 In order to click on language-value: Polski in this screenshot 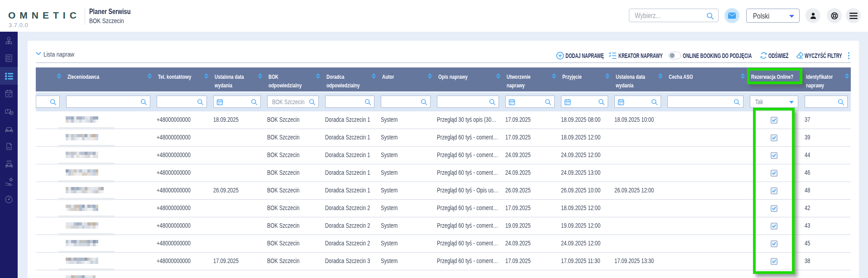, I will do `click(763, 16)`.